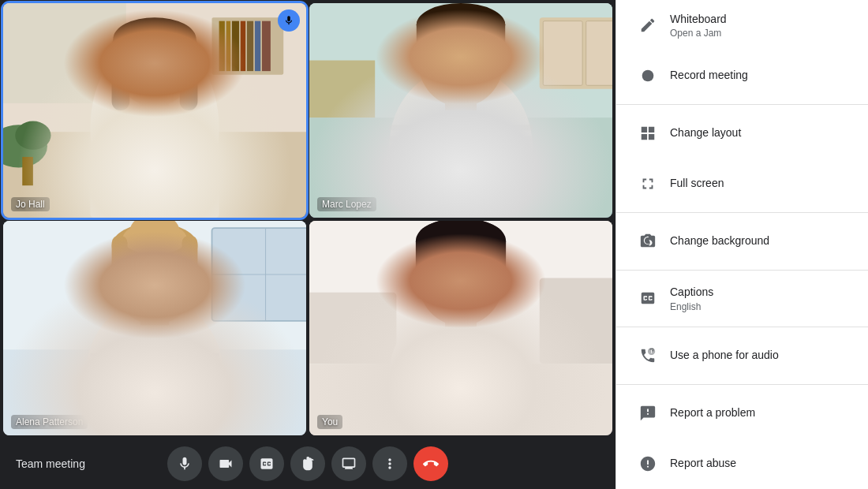 Image resolution: width=868 pixels, height=489 pixels. I want to click on menu-title-record: Record meeting, so click(761, 76).